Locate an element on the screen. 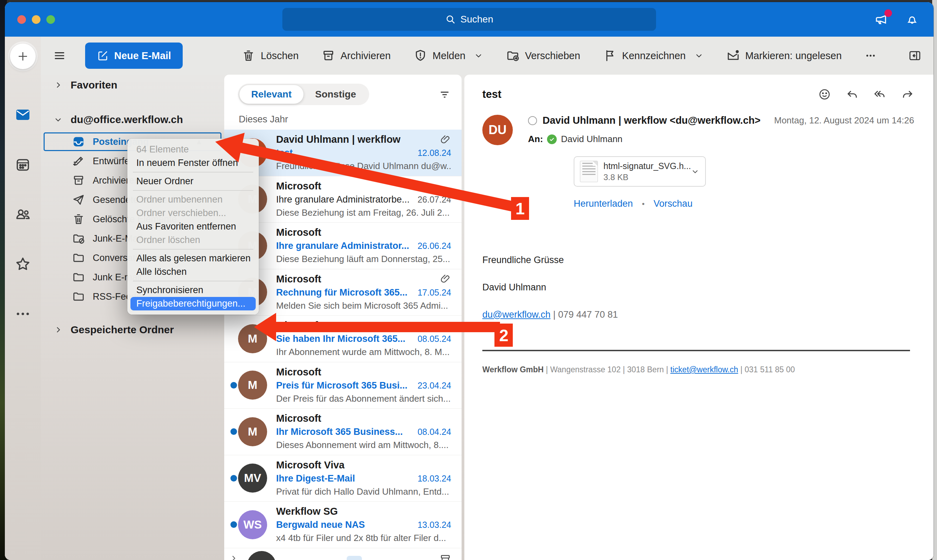  email-subject: test is located at coordinates (344, 153).